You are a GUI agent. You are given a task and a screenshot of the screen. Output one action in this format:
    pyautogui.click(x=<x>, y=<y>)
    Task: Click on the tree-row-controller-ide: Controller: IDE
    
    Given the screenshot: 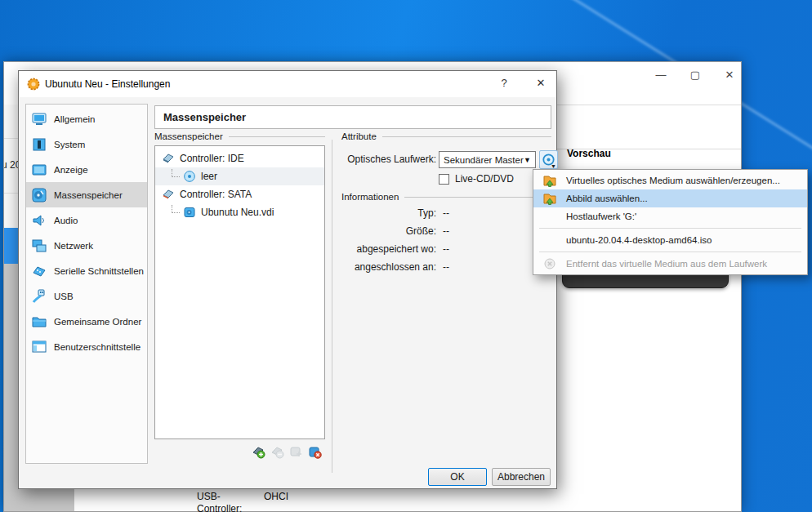 What is the action you would take?
    pyautogui.click(x=240, y=158)
    